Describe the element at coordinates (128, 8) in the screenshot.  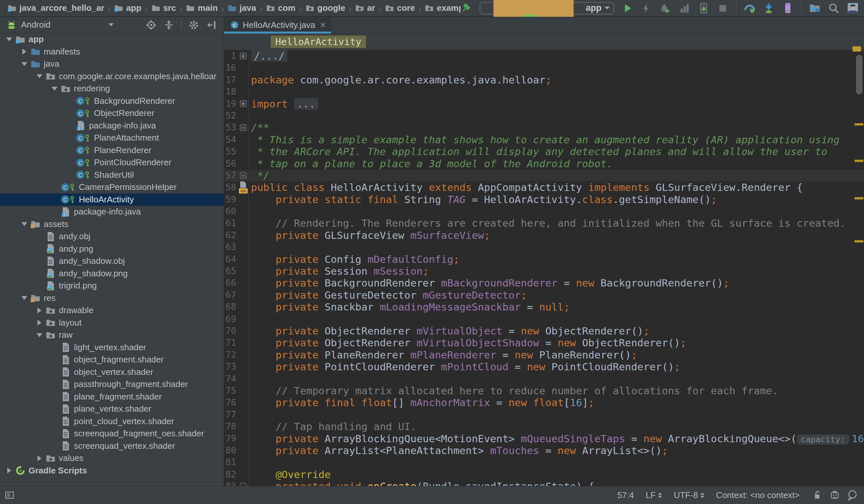
I see `breadcrumb-item: app` at that location.